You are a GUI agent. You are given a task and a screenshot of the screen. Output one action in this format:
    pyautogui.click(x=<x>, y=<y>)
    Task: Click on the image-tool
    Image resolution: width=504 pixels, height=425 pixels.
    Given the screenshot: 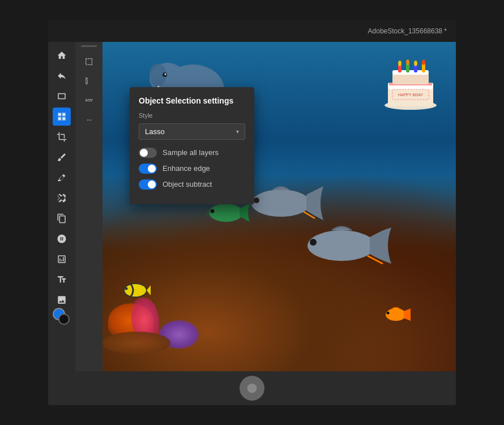 What is the action you would take?
    pyautogui.click(x=62, y=300)
    